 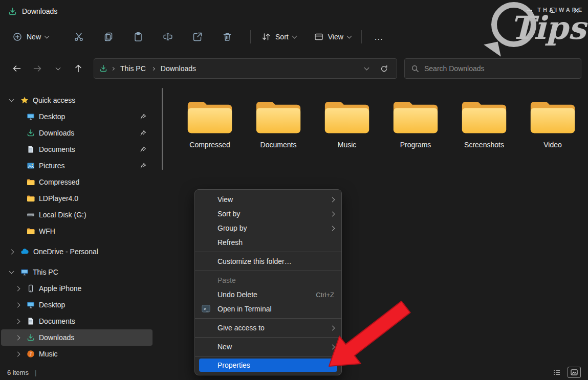 I want to click on forward-button, so click(x=37, y=69).